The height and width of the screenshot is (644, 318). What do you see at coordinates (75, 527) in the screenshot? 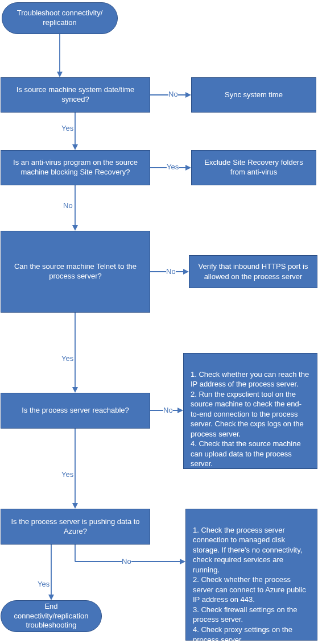
I see `q5-label: Is the process server is pushing data to…` at bounding box center [75, 527].